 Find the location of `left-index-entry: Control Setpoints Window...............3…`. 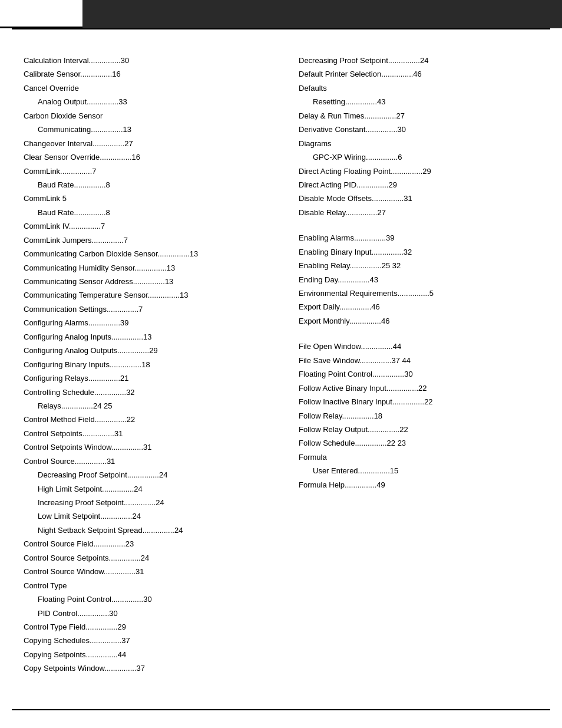

left-index-entry: Control Setpoints Window...............3… is located at coordinates (144, 447).